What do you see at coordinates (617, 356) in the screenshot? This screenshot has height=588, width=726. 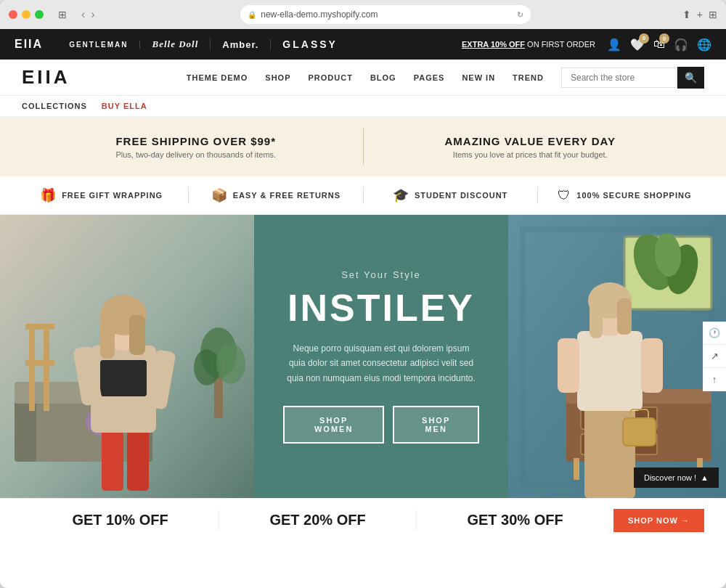 I see `hero-right-panel: Discover now ! ▲` at bounding box center [617, 356].